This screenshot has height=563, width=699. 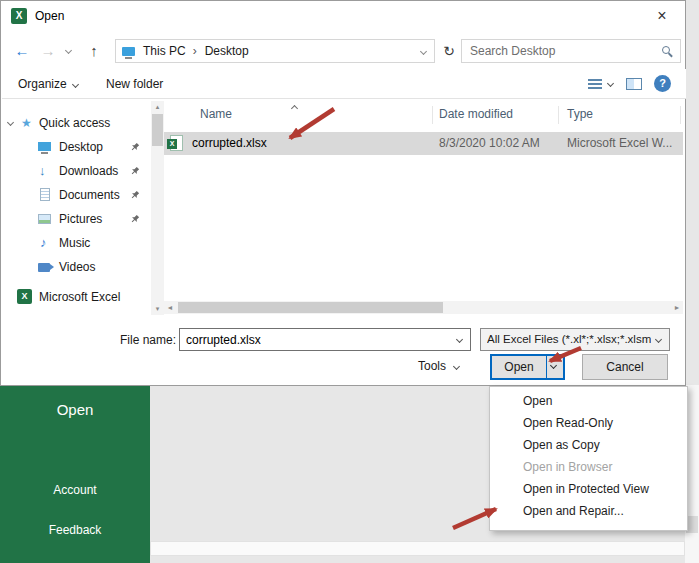 I want to click on dialog-toolbar: Organize New folder ?, so click(x=344, y=84).